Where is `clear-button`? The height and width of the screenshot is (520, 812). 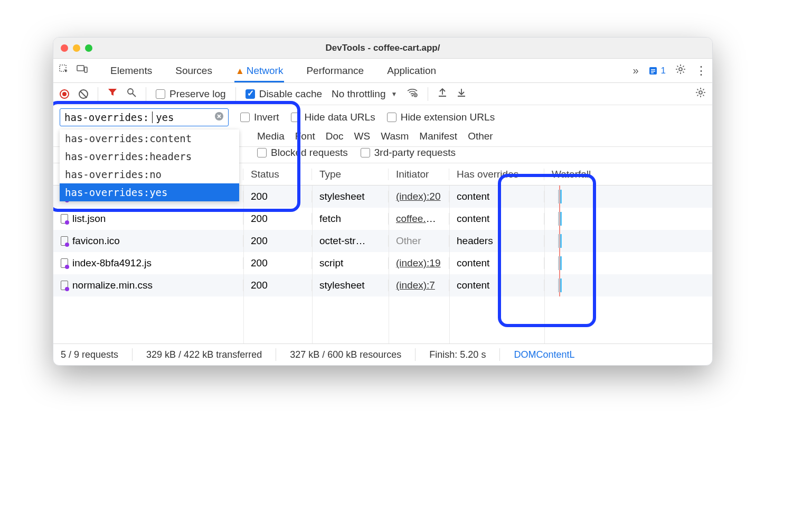
clear-button is located at coordinates (83, 94).